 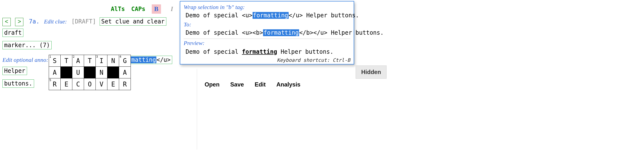 What do you see at coordinates (97, 57) in the screenshot?
I see `grid-cell-number: 3` at bounding box center [97, 57].